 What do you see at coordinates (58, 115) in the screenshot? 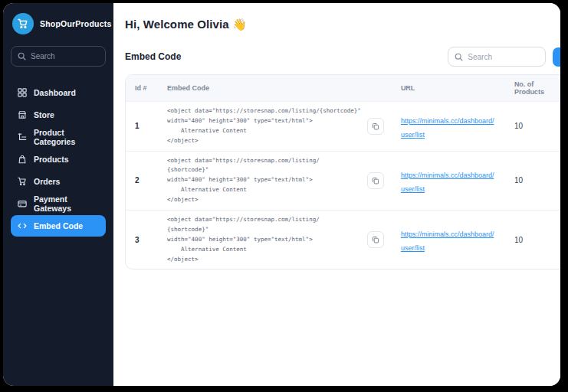
I see `sidebar-item-store: Store` at bounding box center [58, 115].